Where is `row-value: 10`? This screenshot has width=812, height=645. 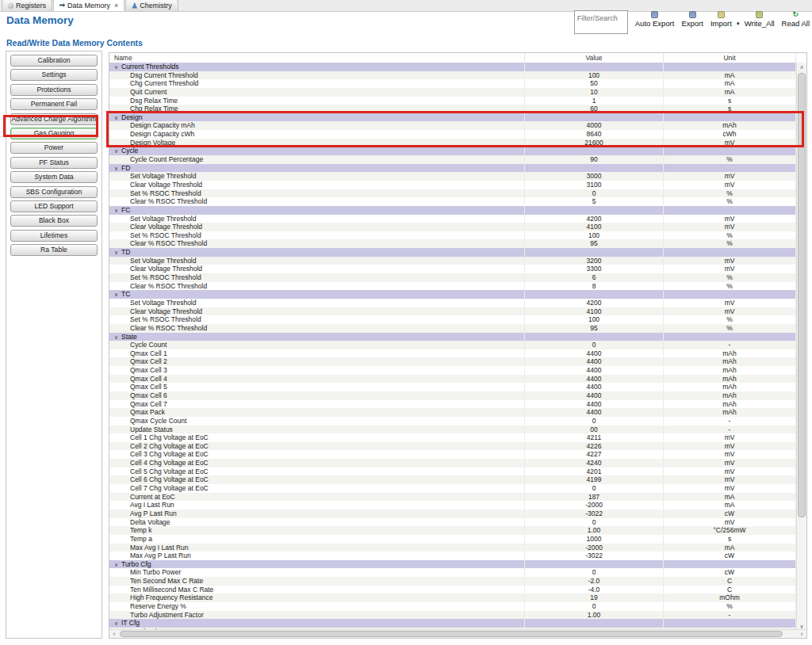 row-value: 10 is located at coordinates (595, 92).